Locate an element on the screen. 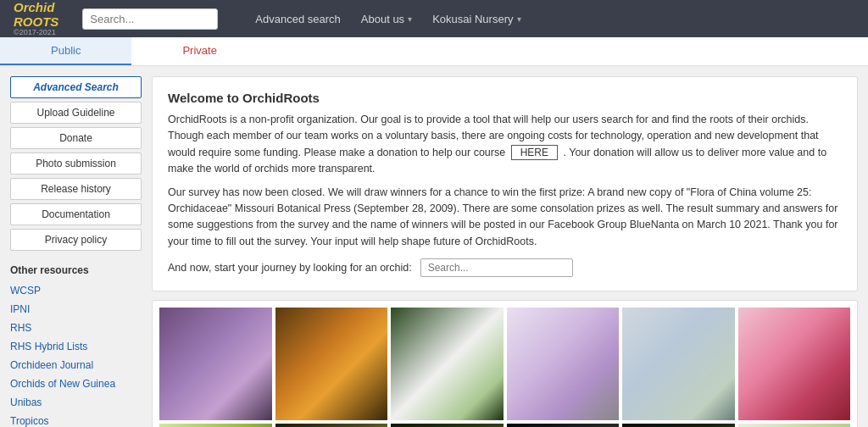 The image size is (868, 427). tab-bar: Public Private is located at coordinates (434, 52).